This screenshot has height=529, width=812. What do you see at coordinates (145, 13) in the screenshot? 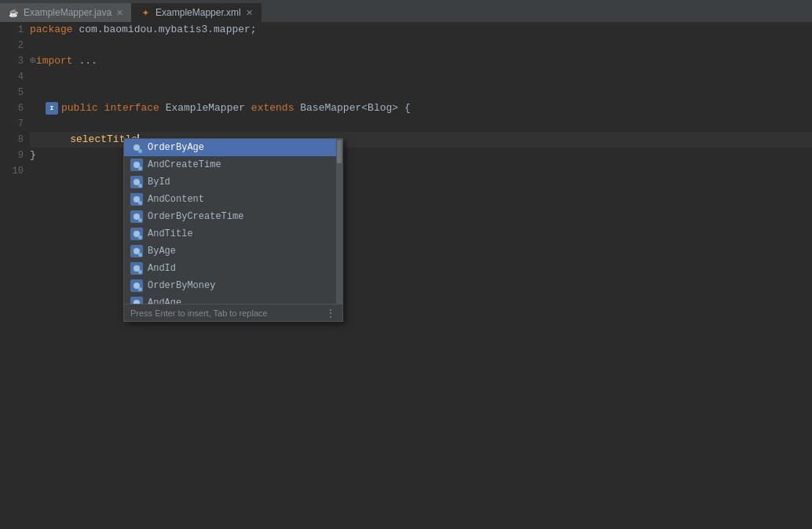
I see `xml-icon: ✦` at bounding box center [145, 13].